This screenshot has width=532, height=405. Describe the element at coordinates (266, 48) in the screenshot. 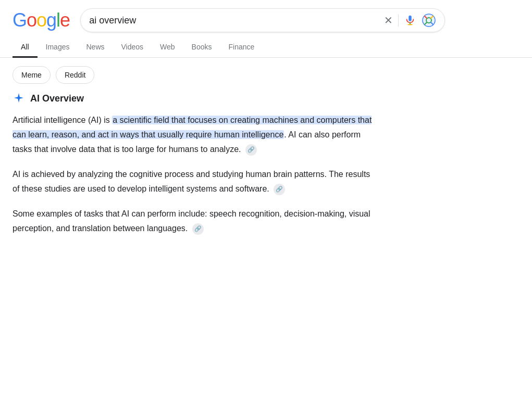

I see `nav-tabs: All Images News Videos Web Books Finance` at that location.